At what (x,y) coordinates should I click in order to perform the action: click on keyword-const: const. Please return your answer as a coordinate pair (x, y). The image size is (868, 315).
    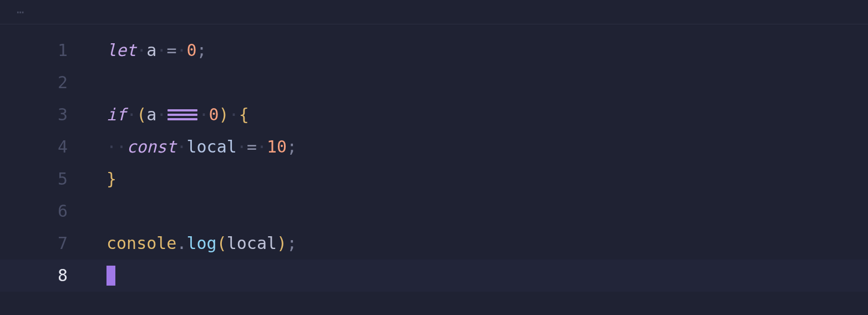
    Looking at the image, I should click on (151, 147).